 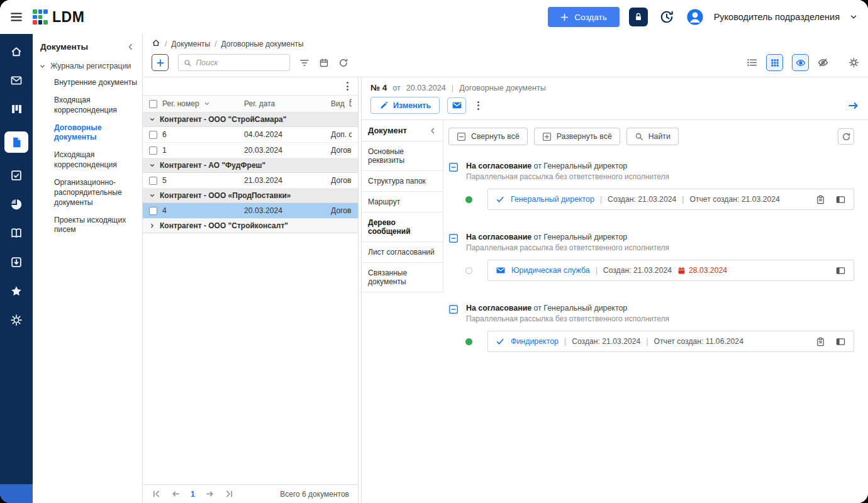 I want to click on inbox-download-icon, so click(x=16, y=262).